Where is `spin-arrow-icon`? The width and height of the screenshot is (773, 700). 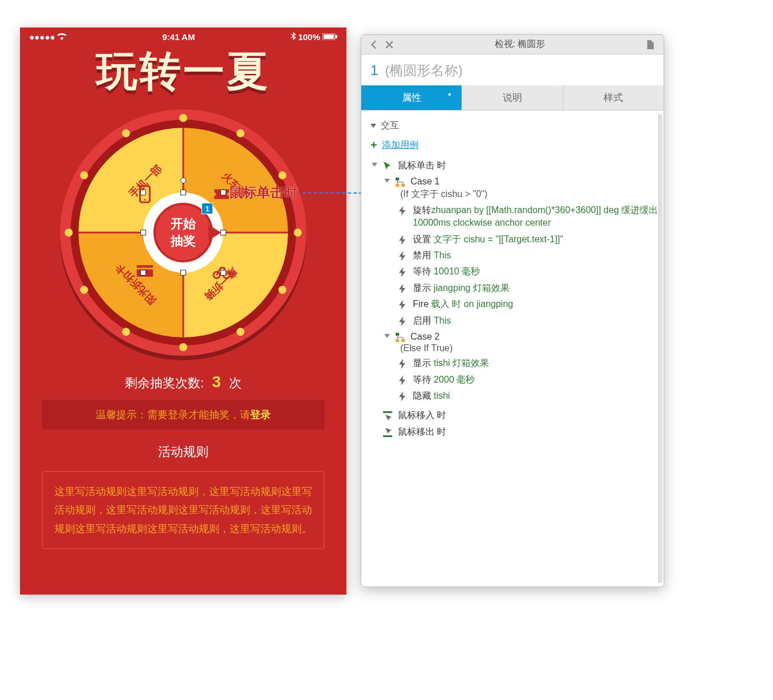 spin-arrow-icon is located at coordinates (215, 233).